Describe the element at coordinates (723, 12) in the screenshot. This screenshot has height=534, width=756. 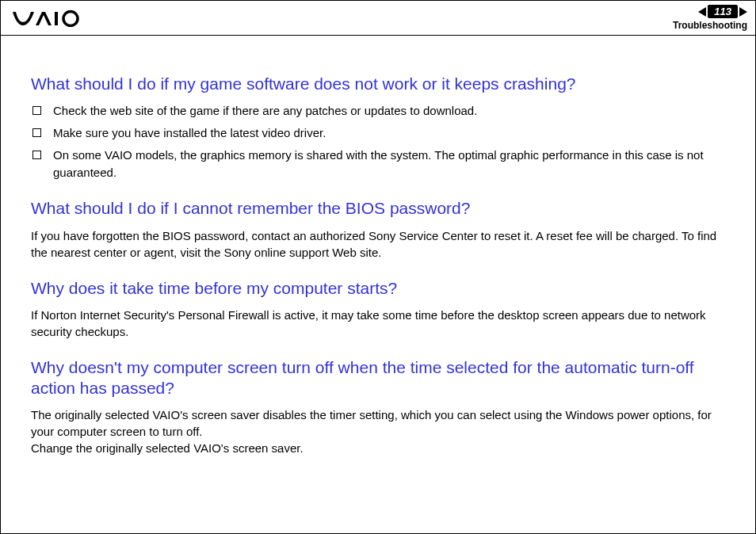
I see `page-number: 113` at that location.